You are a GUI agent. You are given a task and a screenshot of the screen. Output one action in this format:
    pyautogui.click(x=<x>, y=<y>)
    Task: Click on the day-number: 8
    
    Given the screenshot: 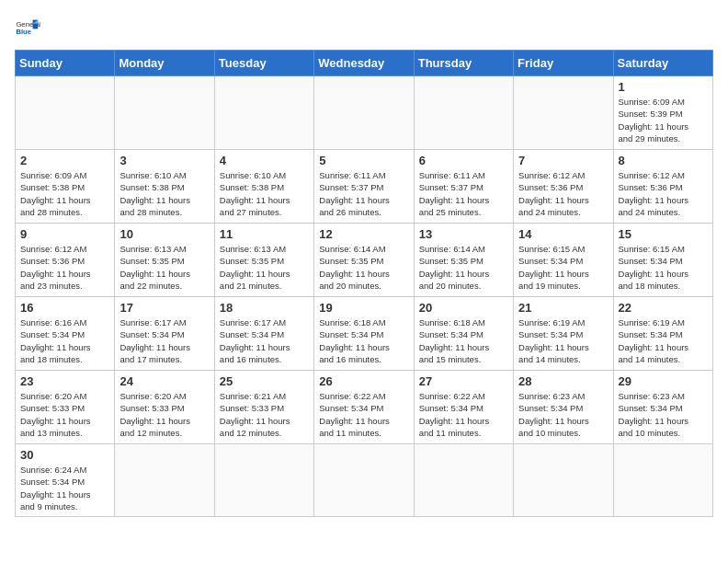 What is the action you would take?
    pyautogui.click(x=664, y=160)
    